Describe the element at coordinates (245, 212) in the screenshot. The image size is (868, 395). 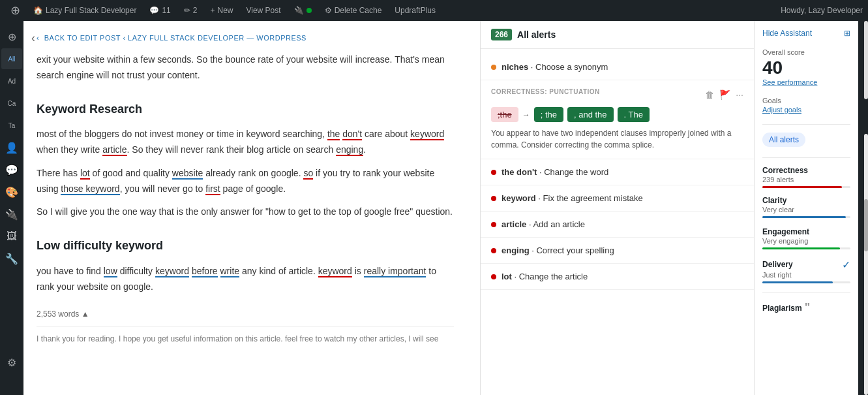
I see `editor-paragraph-3: So I will give you the one way that is t…` at that location.